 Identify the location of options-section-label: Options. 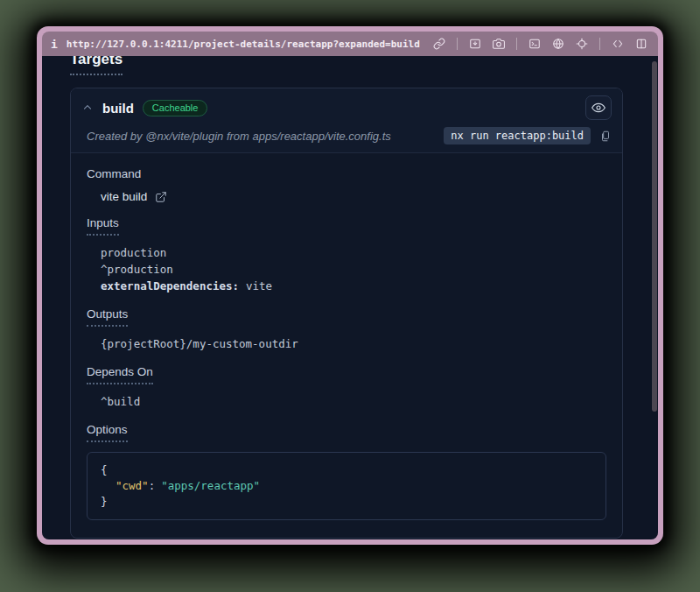
(107, 433).